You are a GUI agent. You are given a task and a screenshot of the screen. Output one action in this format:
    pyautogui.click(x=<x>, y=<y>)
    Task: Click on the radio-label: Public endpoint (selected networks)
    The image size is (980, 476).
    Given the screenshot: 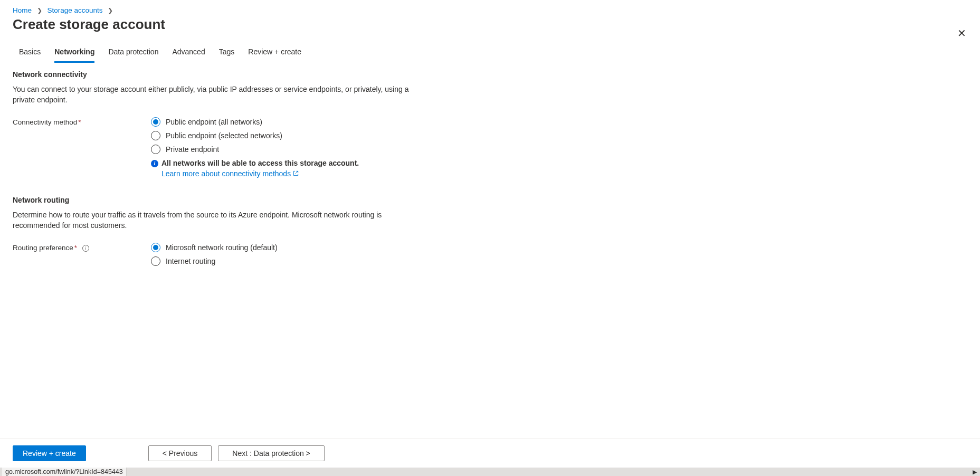 What is the action you would take?
    pyautogui.click(x=224, y=136)
    